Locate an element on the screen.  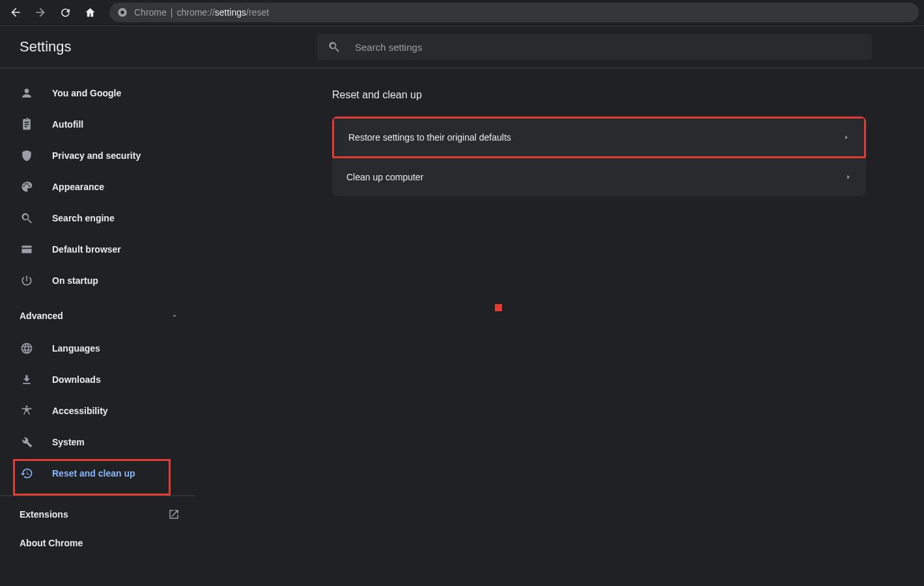
sidebar-item-you-and-google: You and Google is located at coordinates (98, 93).